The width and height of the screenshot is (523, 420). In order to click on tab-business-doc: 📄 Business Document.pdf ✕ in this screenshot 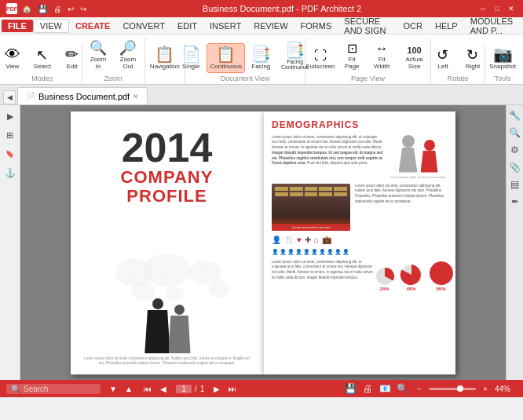, I will do `click(82, 96)`.